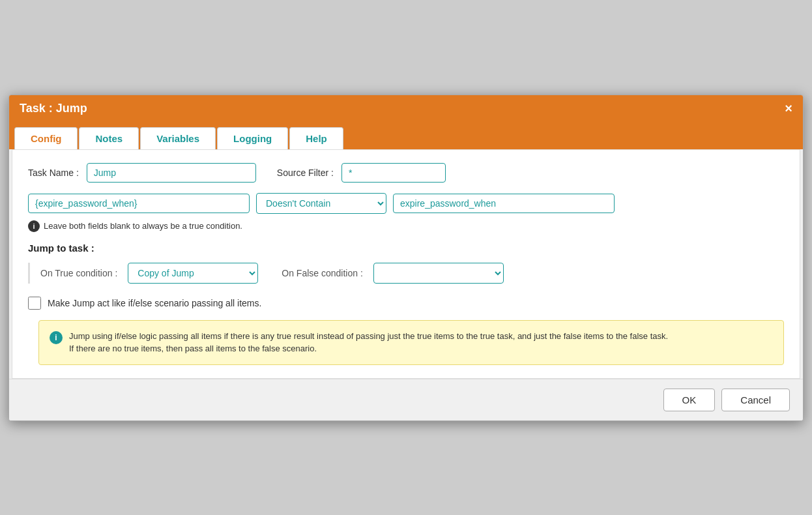  I want to click on tab-variables: Variables, so click(178, 138).